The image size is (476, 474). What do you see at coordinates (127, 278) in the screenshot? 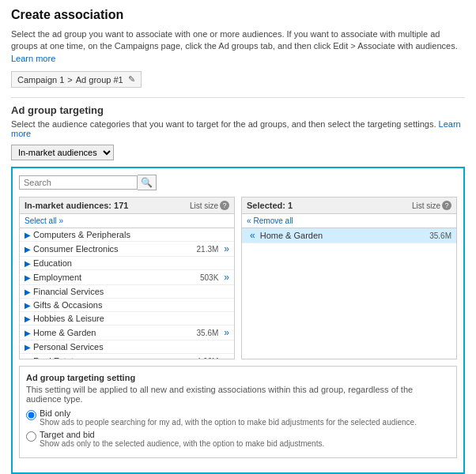
I see `list-item: ▶ Employment 503K »` at bounding box center [127, 278].